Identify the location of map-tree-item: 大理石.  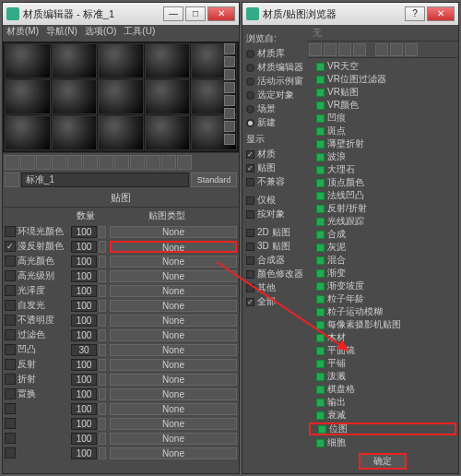
(383, 170).